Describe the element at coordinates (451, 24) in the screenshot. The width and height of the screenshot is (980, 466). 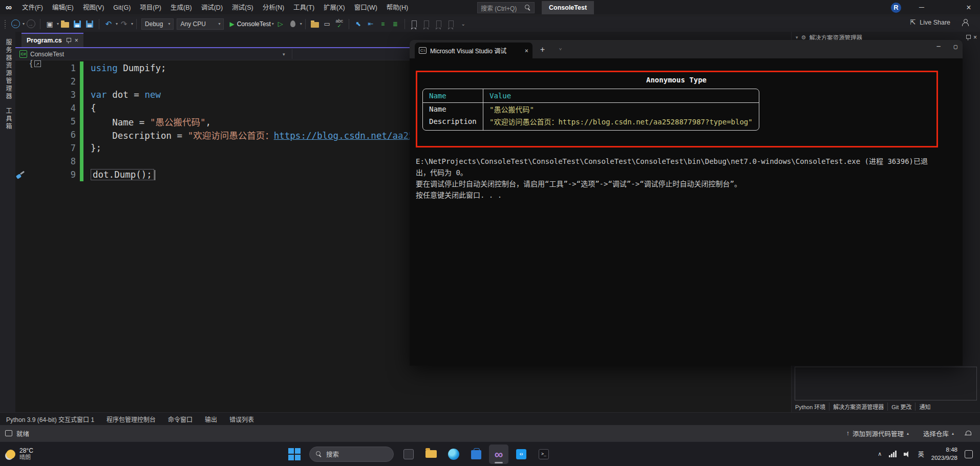
I see `clear-bookmarks-button` at that location.